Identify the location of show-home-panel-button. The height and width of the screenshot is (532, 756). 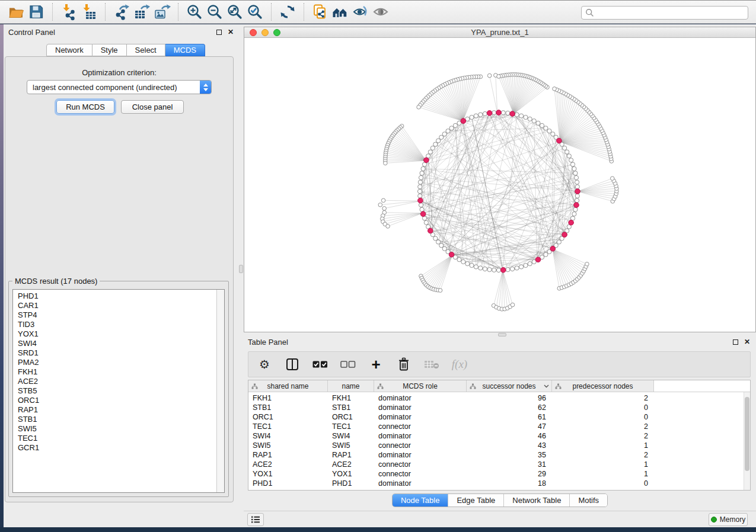
(340, 12).